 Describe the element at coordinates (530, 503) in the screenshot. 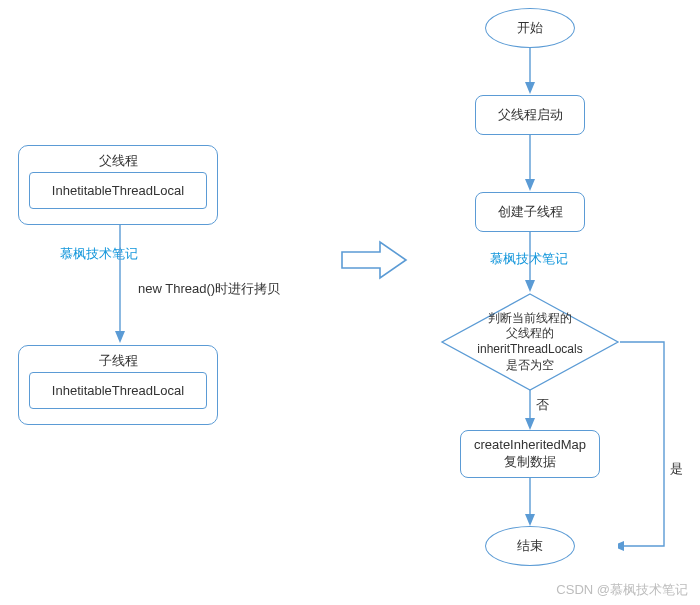

I see `arrow-createmap-to-end` at that location.